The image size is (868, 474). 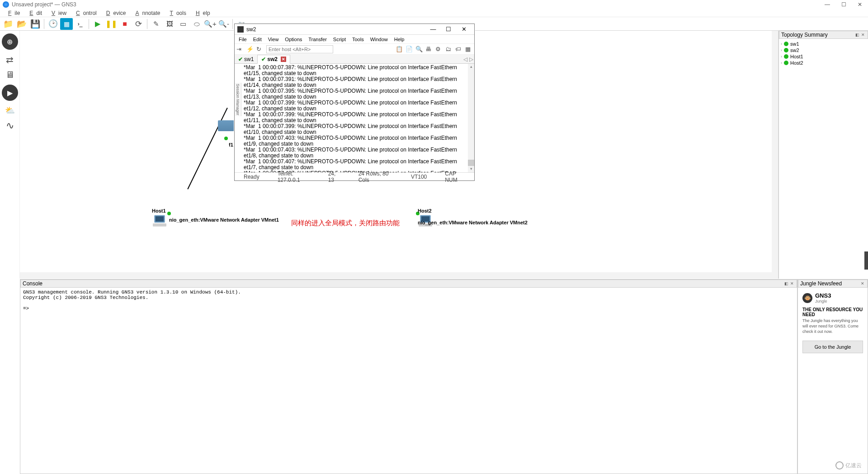 I want to click on help-icon: ▦, so click(x=469, y=49).